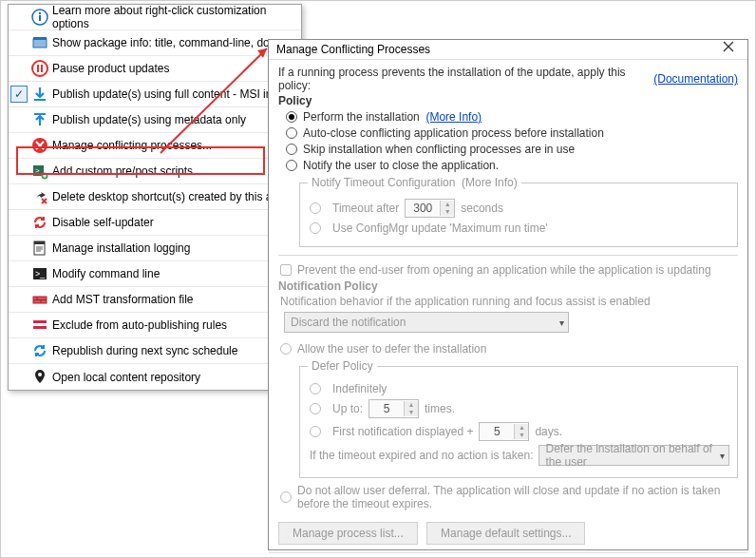 Image resolution: width=756 pixels, height=558 pixels. Describe the element at coordinates (695, 79) in the screenshot. I see `documentation-link: (Documentation)` at that location.